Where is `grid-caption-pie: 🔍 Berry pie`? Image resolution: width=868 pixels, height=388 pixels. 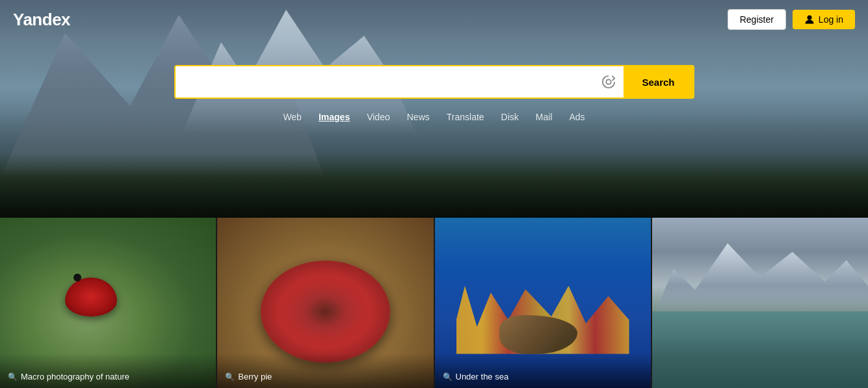
grid-caption-pie: 🔍 Berry pie is located at coordinates (325, 370).